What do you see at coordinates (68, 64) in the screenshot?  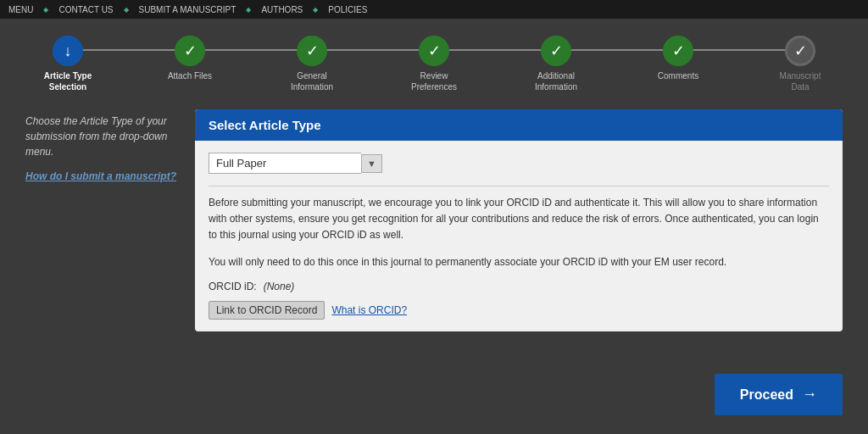 I see `step-article-type: ↓ Article TypeSelection` at bounding box center [68, 64].